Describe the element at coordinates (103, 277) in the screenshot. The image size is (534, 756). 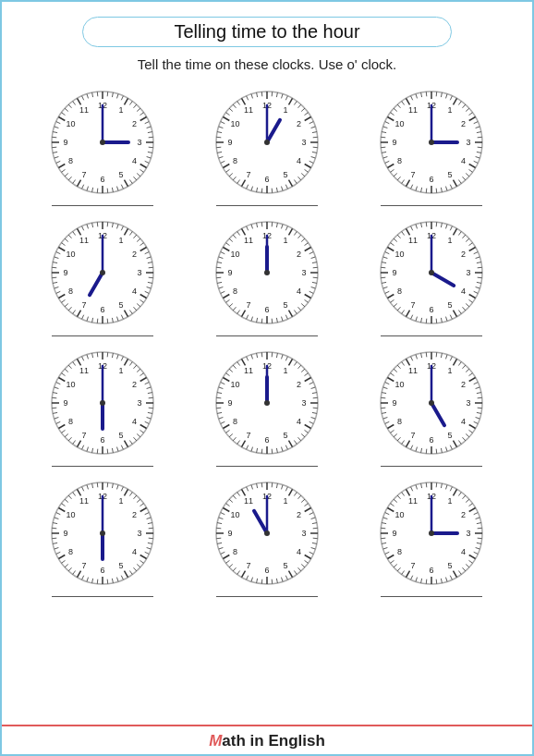
I see `clock-cell-3: 123456789101112` at that location.